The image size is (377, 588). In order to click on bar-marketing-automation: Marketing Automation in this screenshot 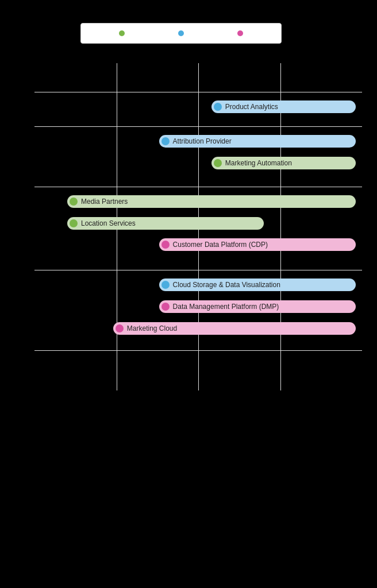, I will do `click(284, 163)`.